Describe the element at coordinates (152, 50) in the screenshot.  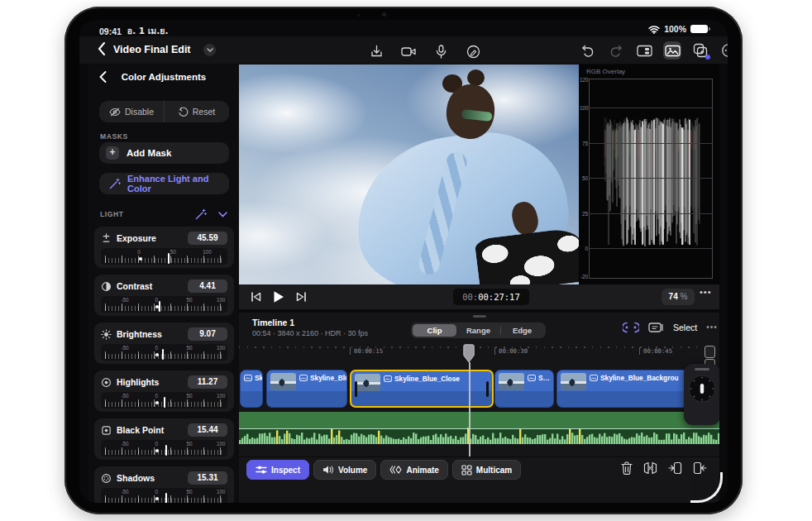
I see `project-title: Video Final Edit` at that location.